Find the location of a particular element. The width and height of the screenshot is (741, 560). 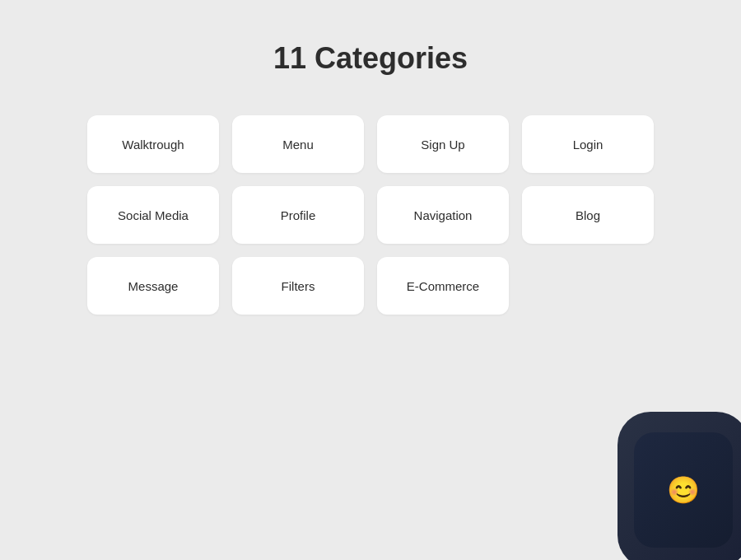

category-card-sign-up: Sign Up is located at coordinates (443, 144).